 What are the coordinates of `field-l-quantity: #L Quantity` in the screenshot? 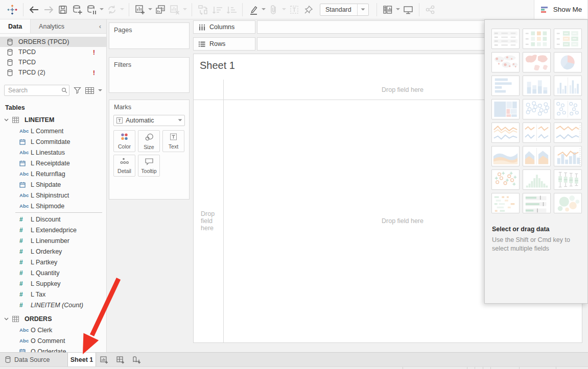 It's located at (53, 273).